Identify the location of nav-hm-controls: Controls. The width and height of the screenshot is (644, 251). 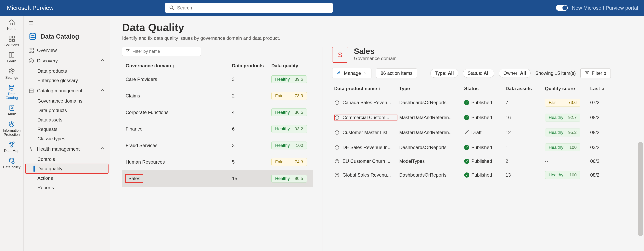
(67, 159).